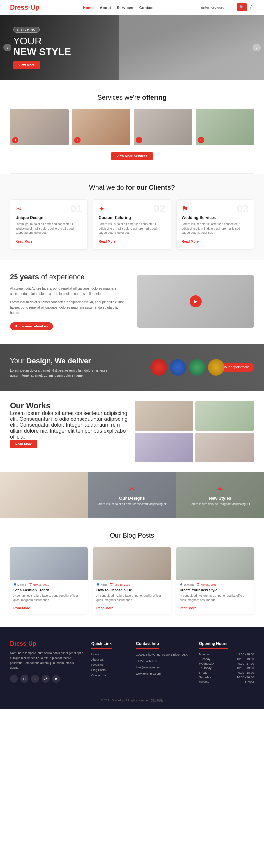 The image size is (264, 868). Describe the element at coordinates (132, 156) in the screenshot. I see `view-more-services-button: View More Services` at that location.